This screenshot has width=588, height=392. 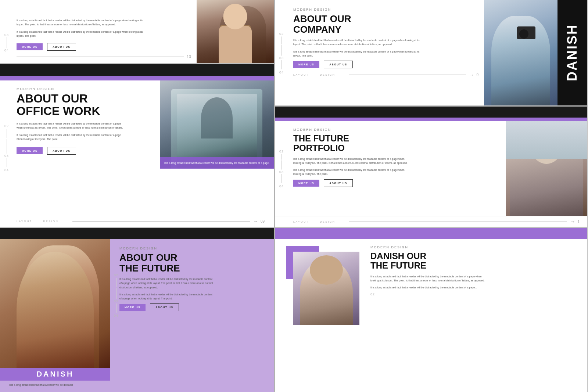 I want to click on danish-vertical-block: DANISH, so click(x=572, y=53).